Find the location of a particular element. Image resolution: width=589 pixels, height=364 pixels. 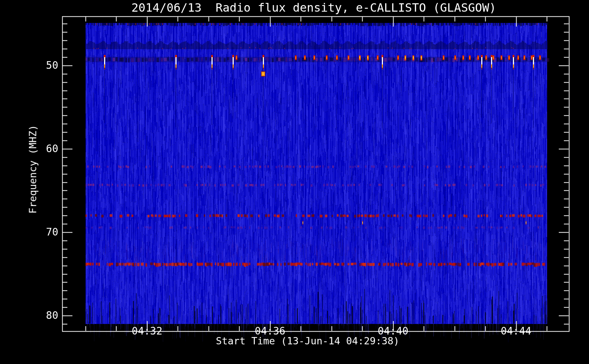

x-tick-label: 04:40 is located at coordinates (393, 331).